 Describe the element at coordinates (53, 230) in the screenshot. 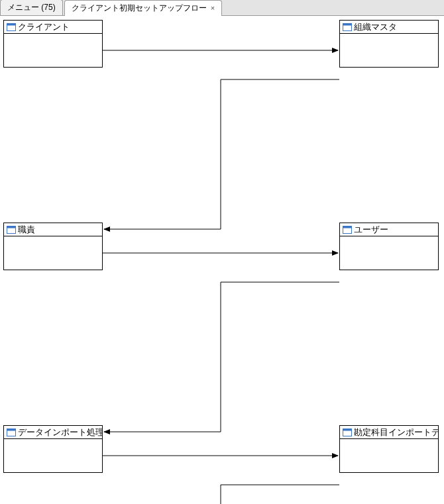

I see `node-header: 職責` at that location.